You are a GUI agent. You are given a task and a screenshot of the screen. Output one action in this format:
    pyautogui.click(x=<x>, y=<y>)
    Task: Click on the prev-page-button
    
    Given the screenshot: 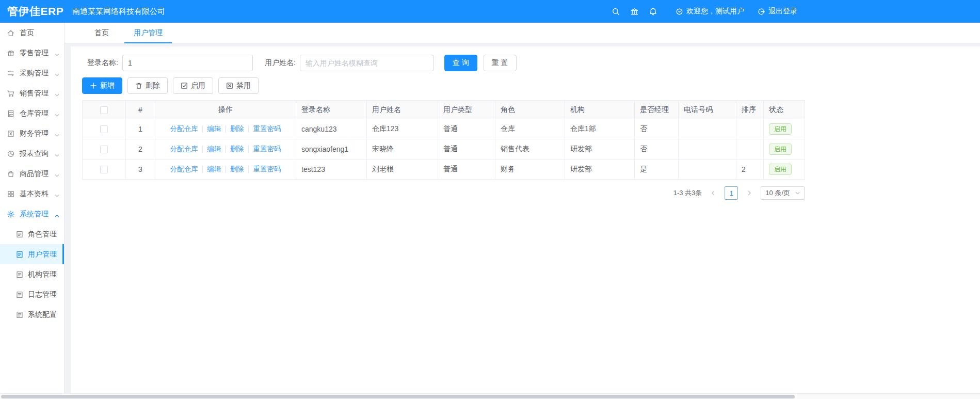 What is the action you would take?
    pyautogui.click(x=713, y=193)
    